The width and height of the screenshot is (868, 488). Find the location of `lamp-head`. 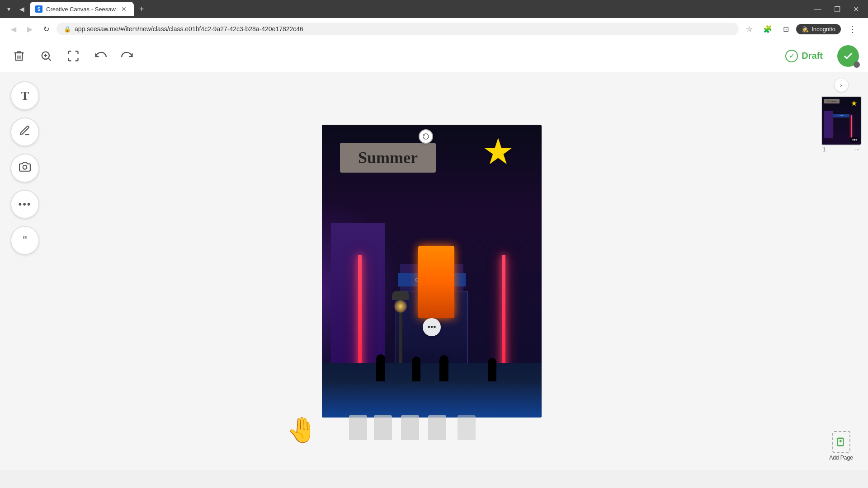

lamp-head is located at coordinates (401, 296).